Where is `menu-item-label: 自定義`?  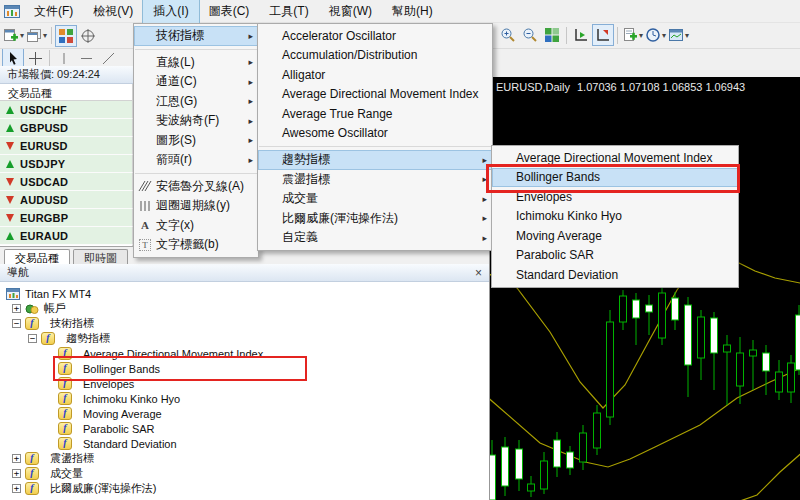
menu-item-label: 自定義 is located at coordinates (300, 238).